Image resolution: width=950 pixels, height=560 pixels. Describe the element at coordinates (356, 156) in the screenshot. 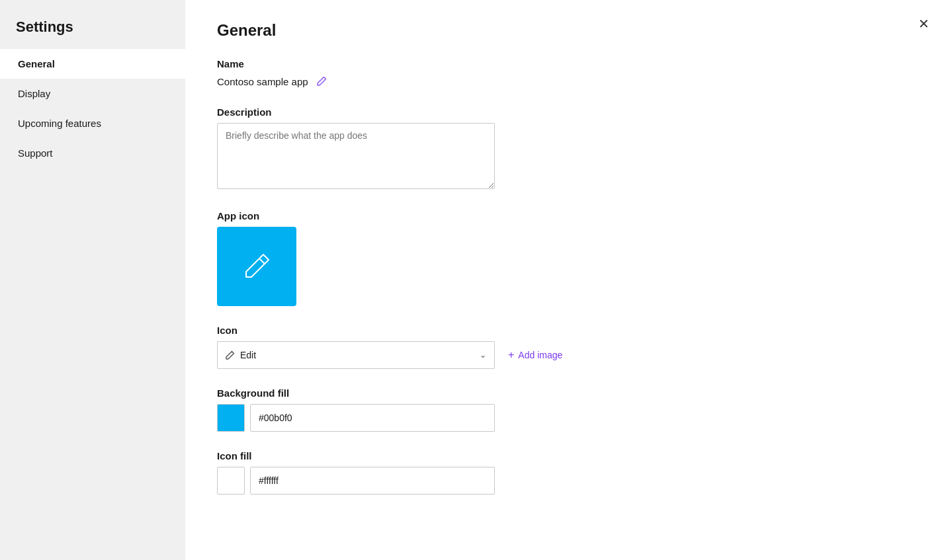

I see `description-textarea` at that location.